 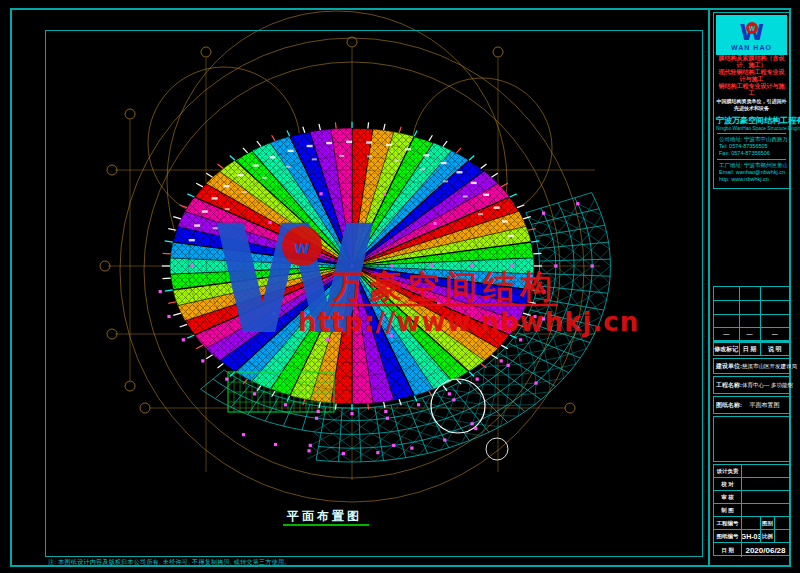 What do you see at coordinates (752, 76) in the screenshot?
I see `slogan-line-2: 现代轻钢结构工程专业设计与施工` at bounding box center [752, 76].